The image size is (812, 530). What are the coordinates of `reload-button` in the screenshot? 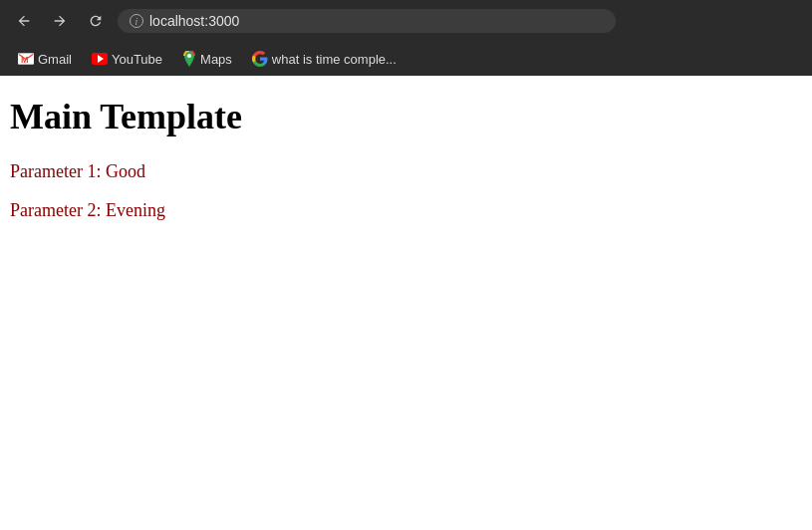 It's located at (96, 21).